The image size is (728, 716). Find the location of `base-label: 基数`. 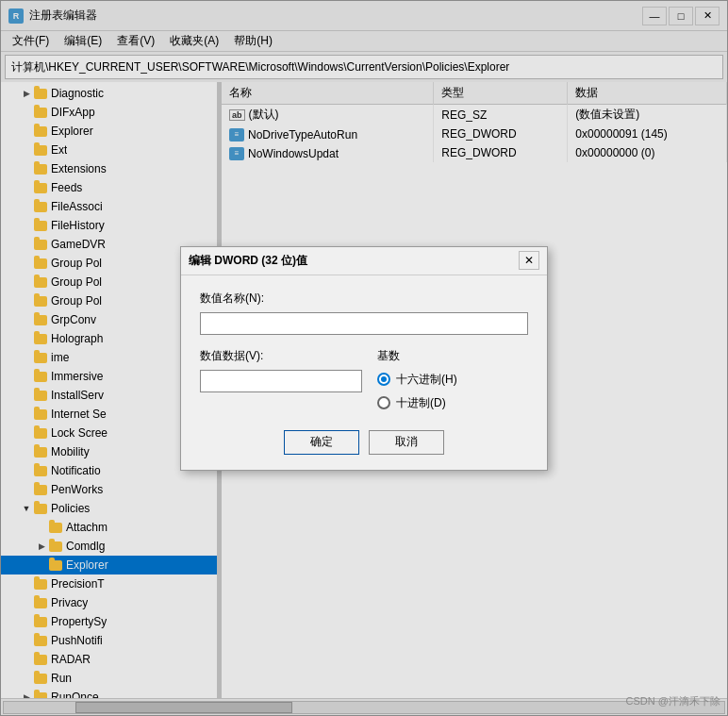

base-label: 基数 is located at coordinates (453, 357).